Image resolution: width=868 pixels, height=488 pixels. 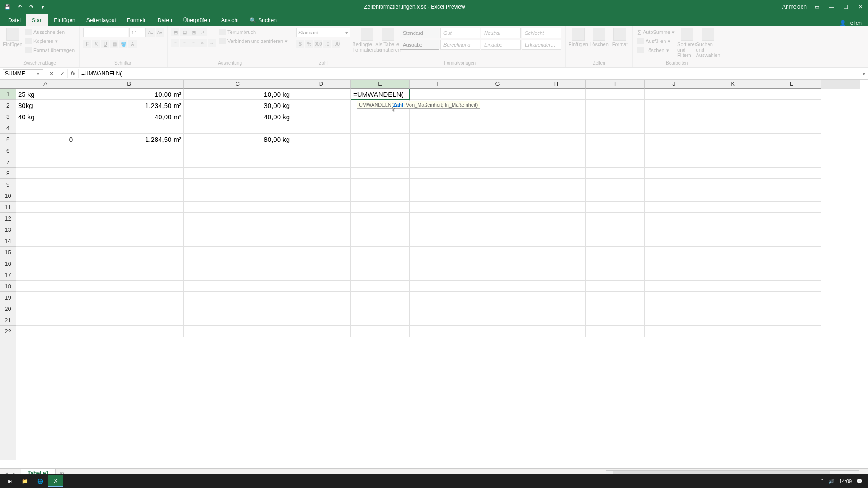 I want to click on cut-button: Ausschneiden, so click(x=50, y=32).